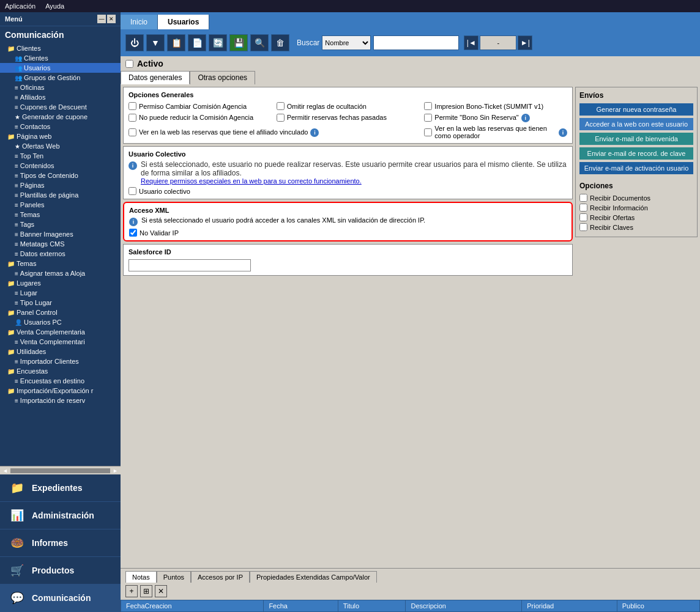 This screenshot has width=700, height=612. I want to click on tab-usuarios: Usuarios, so click(184, 22).